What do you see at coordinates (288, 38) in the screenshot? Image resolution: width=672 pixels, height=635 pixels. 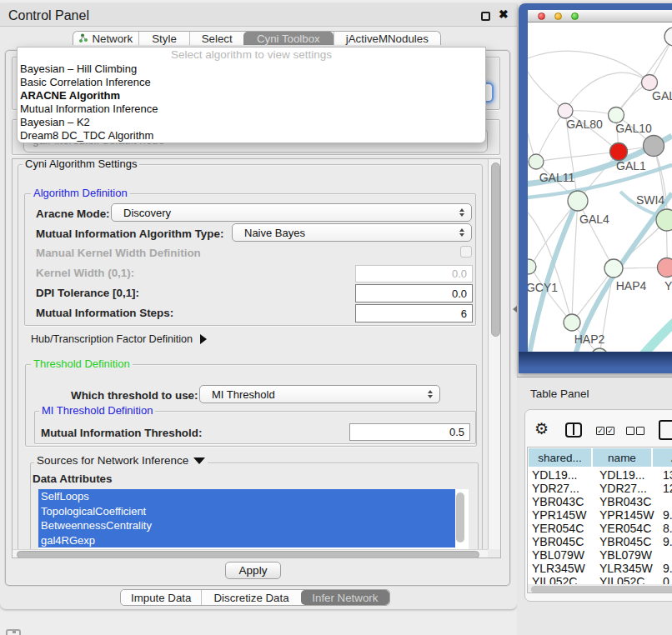 I see `tab-cyni-toolbox: Cyni Toolbox` at bounding box center [288, 38].